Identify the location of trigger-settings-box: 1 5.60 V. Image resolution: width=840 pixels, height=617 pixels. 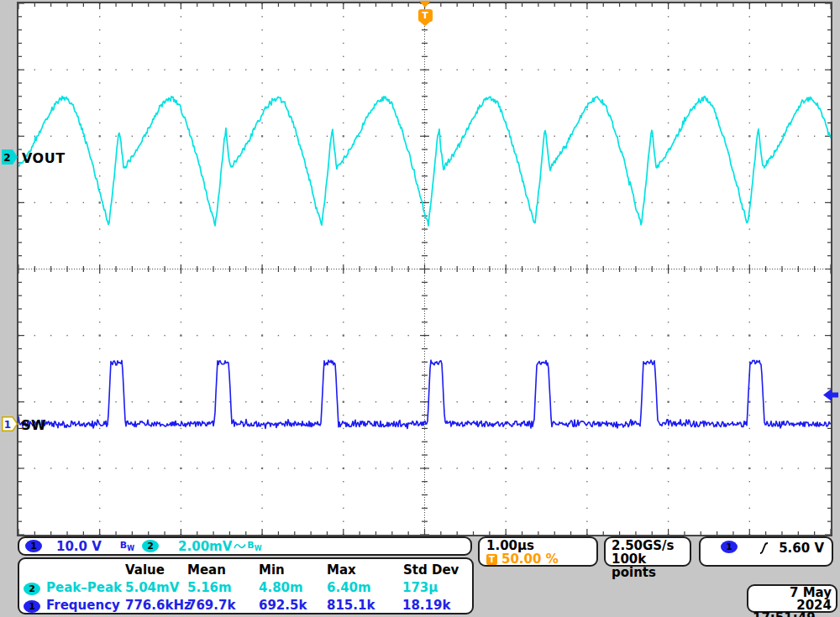
(766, 552).